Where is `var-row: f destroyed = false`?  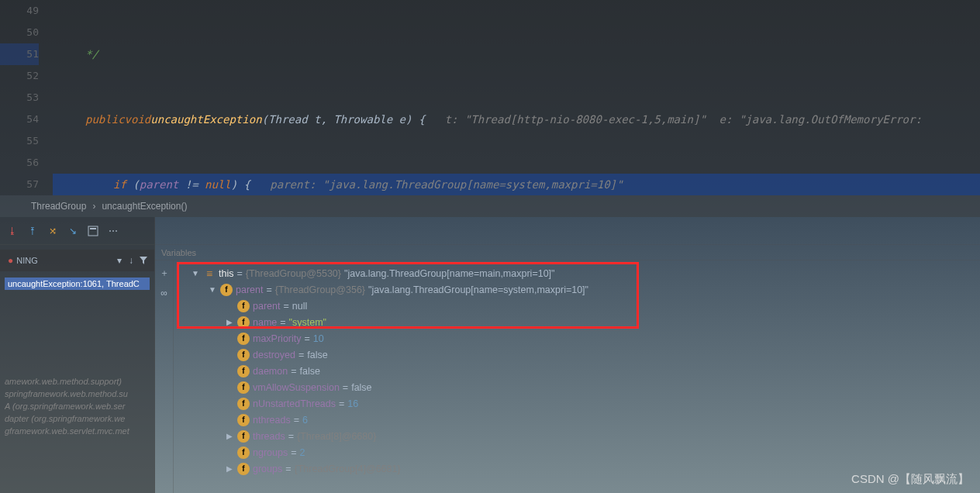
var-row: f destroyed = false is located at coordinates (577, 355).